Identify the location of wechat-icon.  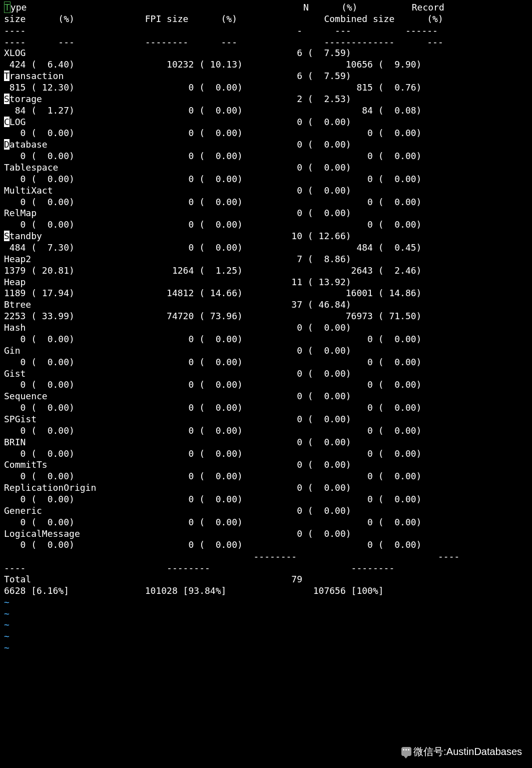
(406, 751).